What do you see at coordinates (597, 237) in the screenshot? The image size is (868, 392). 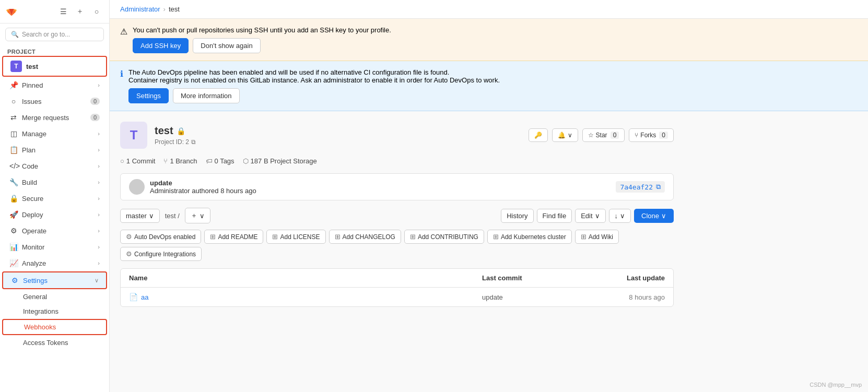 I see `add-wiki-button: ⊞ Add Wiki` at bounding box center [597, 237].